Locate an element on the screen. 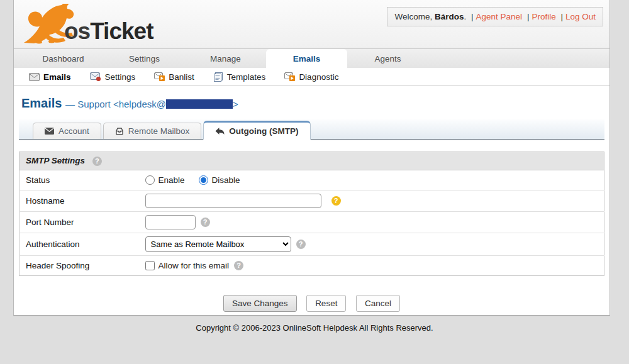 This screenshot has height=364, width=629. subnav-label: Settings is located at coordinates (121, 77).